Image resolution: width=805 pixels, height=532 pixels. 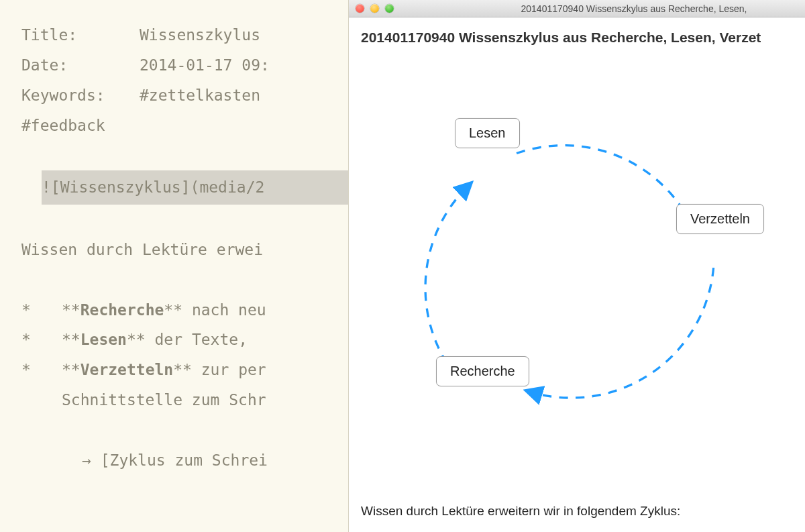 I want to click on node-verzetteln: Verzetteln, so click(x=720, y=219).